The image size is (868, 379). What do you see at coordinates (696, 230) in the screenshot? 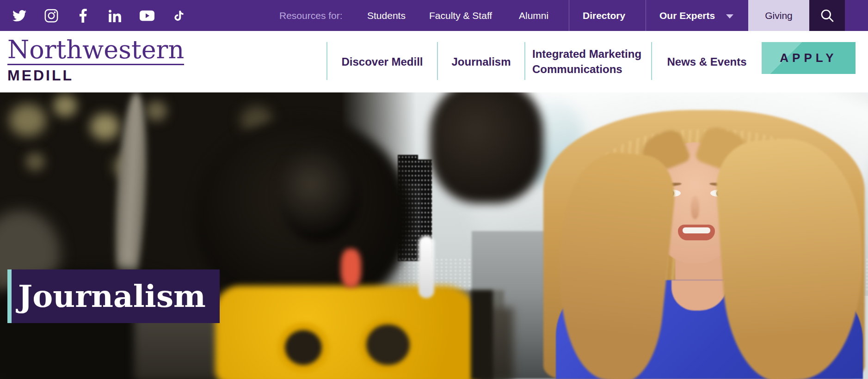
I see `anchor-teeth` at bounding box center [696, 230].